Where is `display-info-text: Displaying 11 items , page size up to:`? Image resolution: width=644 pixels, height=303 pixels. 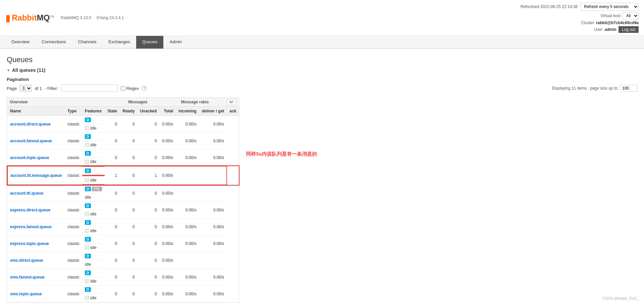
display-info-text: Displaying 11 items , page size up to: is located at coordinates (585, 88).